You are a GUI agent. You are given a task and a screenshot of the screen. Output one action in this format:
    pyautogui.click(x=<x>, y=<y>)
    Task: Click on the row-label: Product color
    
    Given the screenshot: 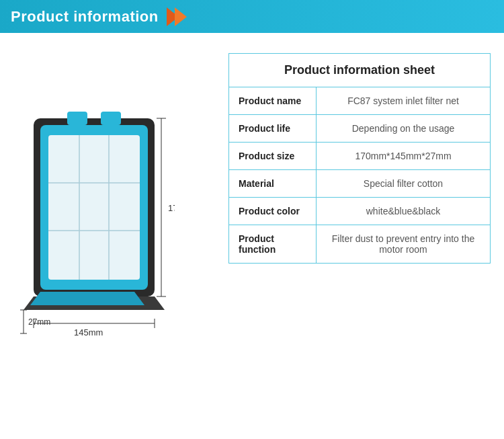 What is the action you would take?
    pyautogui.click(x=273, y=211)
    